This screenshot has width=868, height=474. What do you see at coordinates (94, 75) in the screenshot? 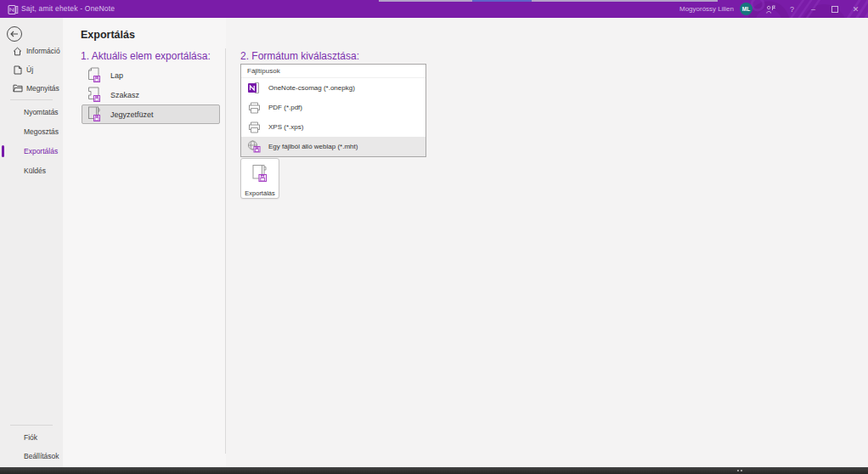
I see `page-icon` at bounding box center [94, 75].